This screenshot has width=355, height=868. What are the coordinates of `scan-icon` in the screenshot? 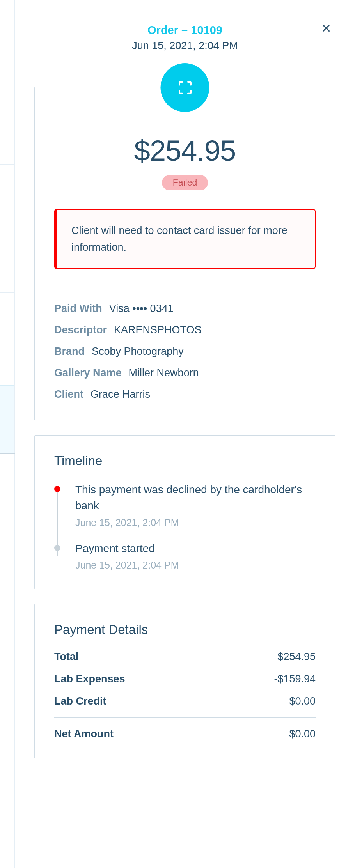 It's located at (185, 88).